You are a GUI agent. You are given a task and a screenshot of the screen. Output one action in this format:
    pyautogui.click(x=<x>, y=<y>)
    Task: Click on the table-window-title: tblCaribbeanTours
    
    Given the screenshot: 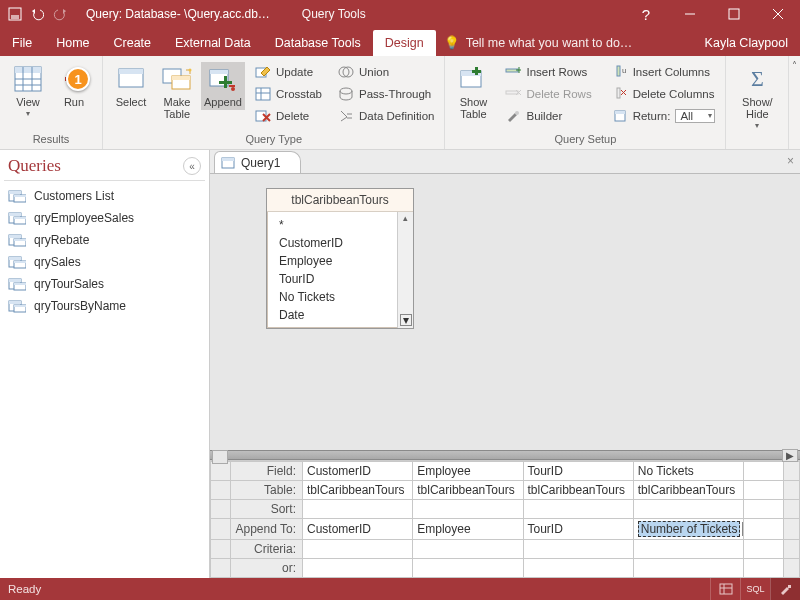 What is the action you would take?
    pyautogui.click(x=340, y=200)
    